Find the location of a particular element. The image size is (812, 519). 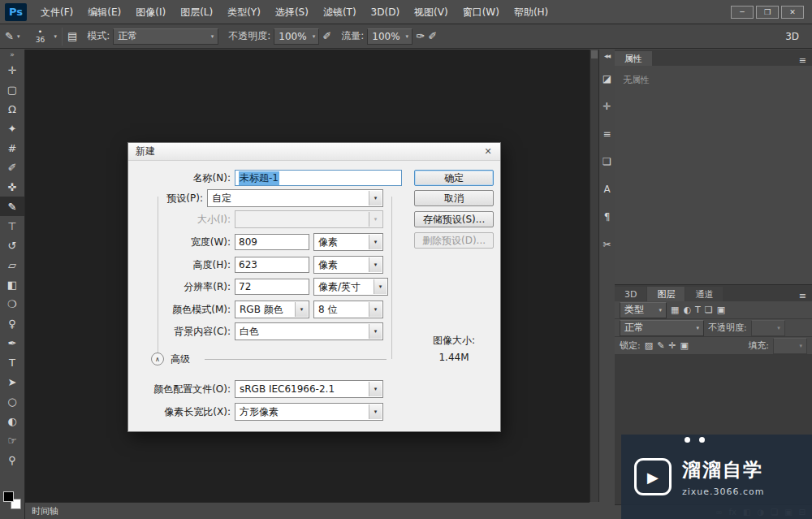

lock-pixels-icon: ✎ is located at coordinates (661, 346).